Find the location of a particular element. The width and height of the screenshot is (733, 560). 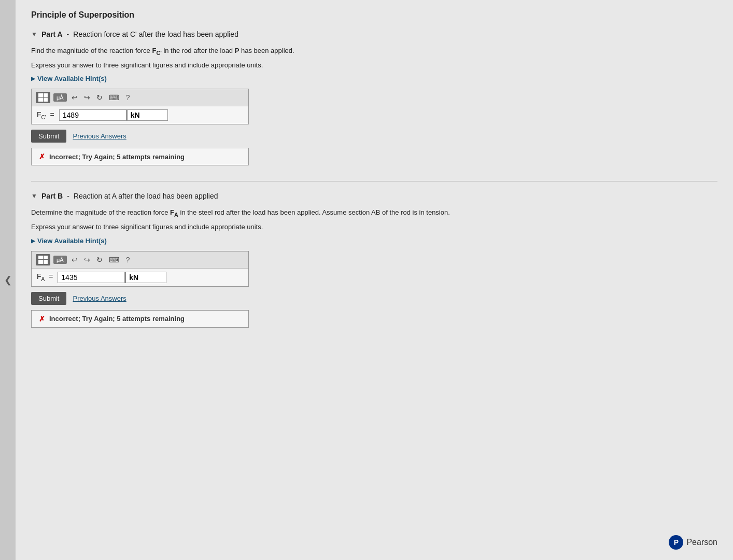

part-a-instructions: Express your answer to three significant… is located at coordinates (374, 65).